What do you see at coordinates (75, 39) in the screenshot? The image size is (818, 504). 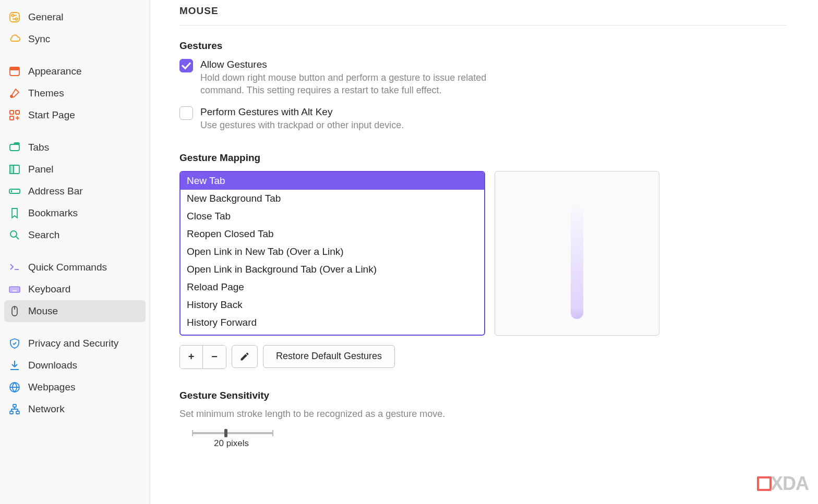 I see `sidebar-item-sync: Sync` at bounding box center [75, 39].